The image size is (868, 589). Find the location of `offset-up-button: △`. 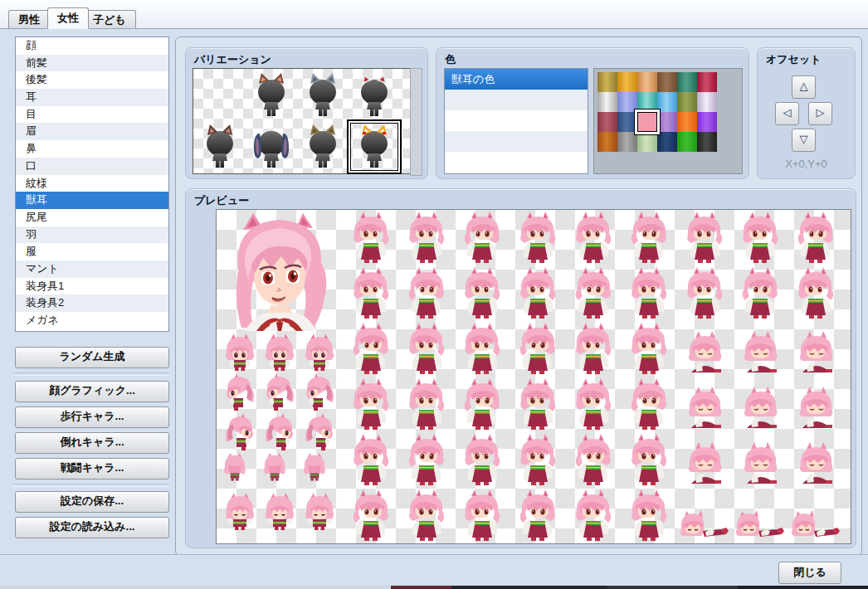

offset-up-button: △ is located at coordinates (803, 87).